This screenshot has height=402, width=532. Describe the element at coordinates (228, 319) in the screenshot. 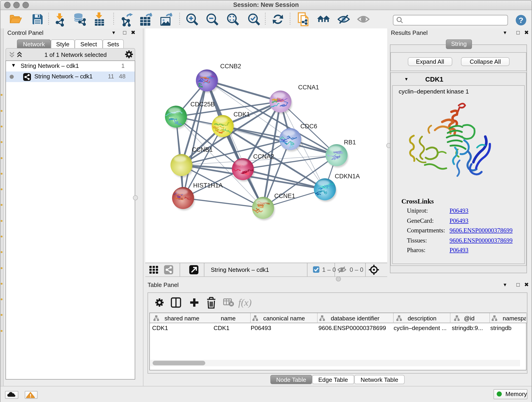

I see `svg-text: name` at that location.